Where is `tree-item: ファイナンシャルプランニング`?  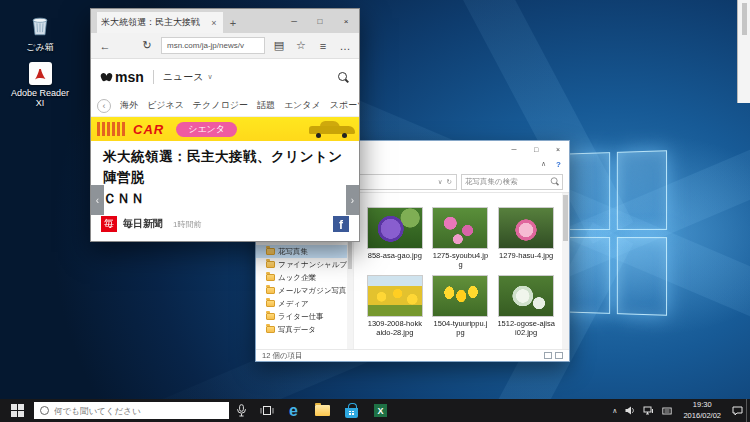
tree-item: ファイナンシャルプランニング is located at coordinates (304, 264).